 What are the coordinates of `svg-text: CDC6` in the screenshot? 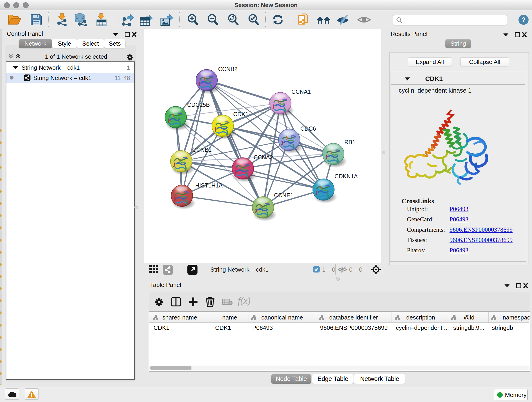 It's located at (308, 128).